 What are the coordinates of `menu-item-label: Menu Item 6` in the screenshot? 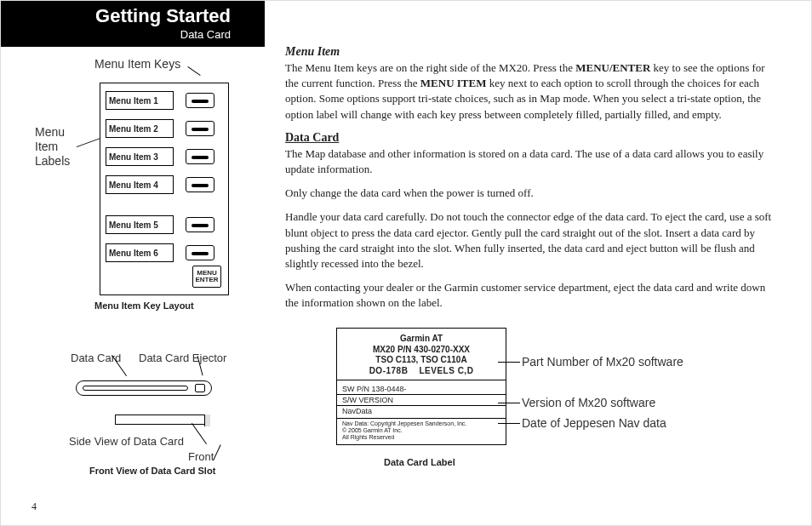 It's located at (140, 253).